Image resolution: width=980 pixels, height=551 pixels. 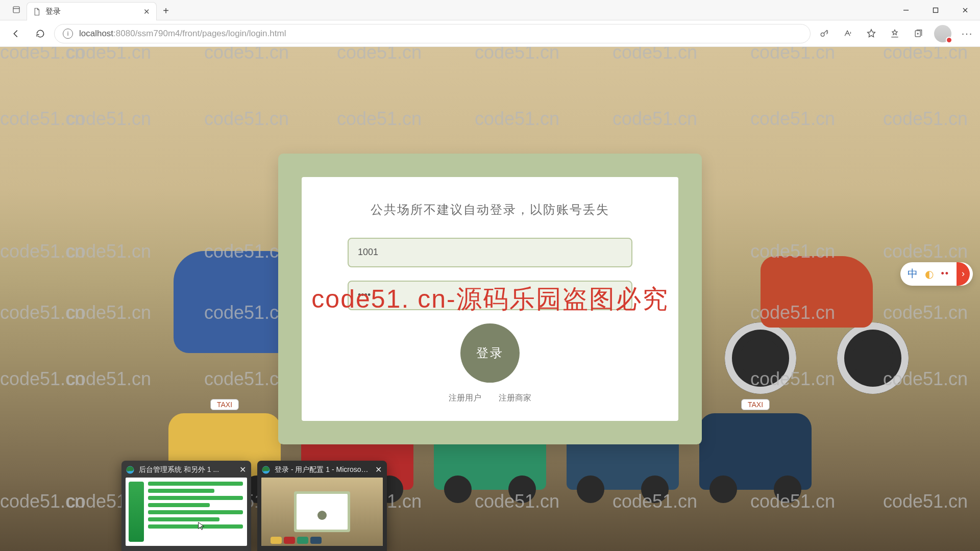 What do you see at coordinates (936, 10) in the screenshot?
I see `maximize-button` at bounding box center [936, 10].